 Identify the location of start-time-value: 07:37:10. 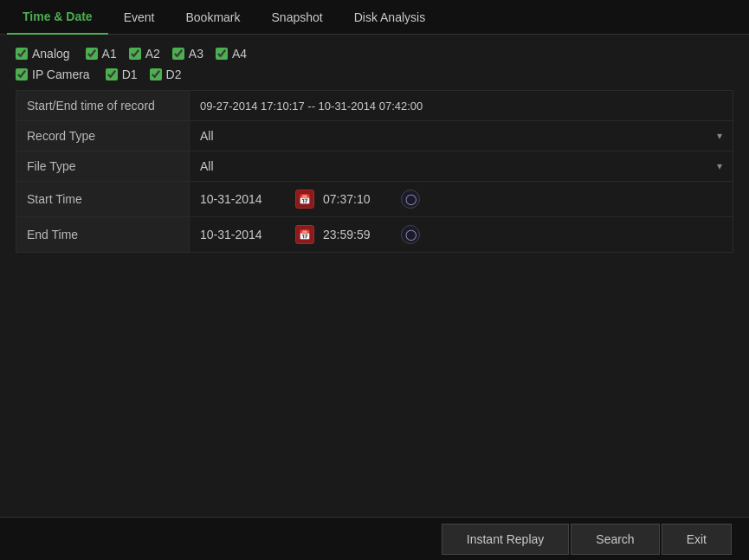
(358, 199).